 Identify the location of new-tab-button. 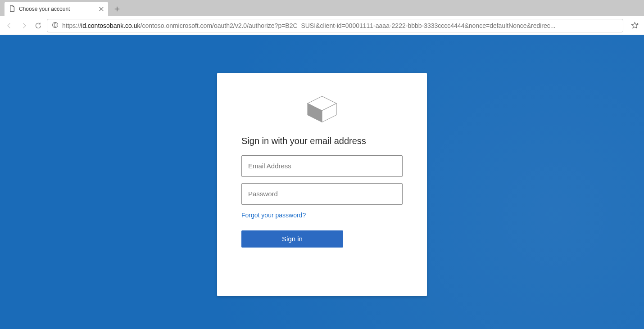
(117, 9).